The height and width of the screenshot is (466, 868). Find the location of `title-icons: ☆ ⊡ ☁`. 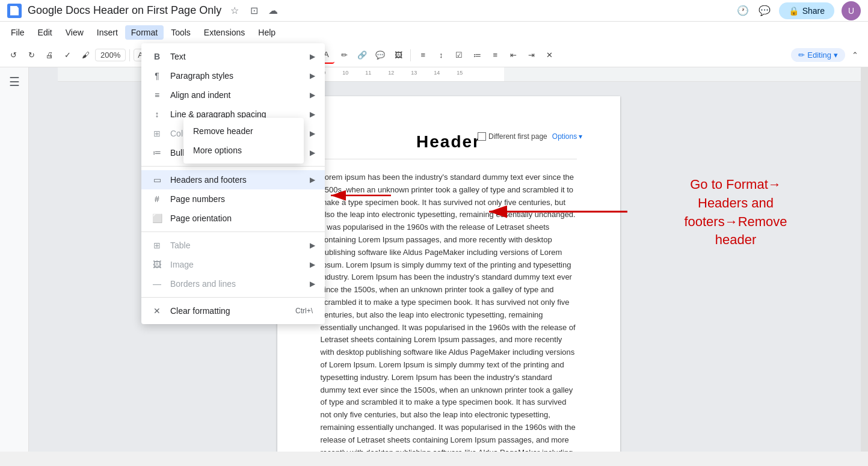

title-icons: ☆ ⊡ ☁ is located at coordinates (254, 11).